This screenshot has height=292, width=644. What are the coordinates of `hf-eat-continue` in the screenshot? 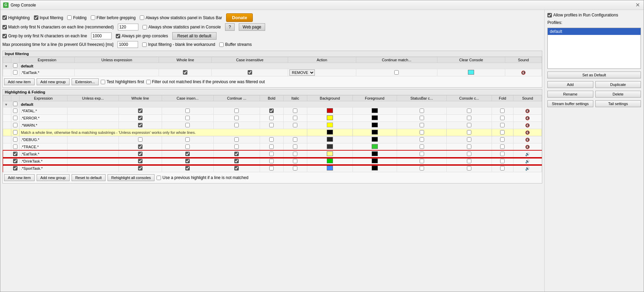 It's located at (236, 154).